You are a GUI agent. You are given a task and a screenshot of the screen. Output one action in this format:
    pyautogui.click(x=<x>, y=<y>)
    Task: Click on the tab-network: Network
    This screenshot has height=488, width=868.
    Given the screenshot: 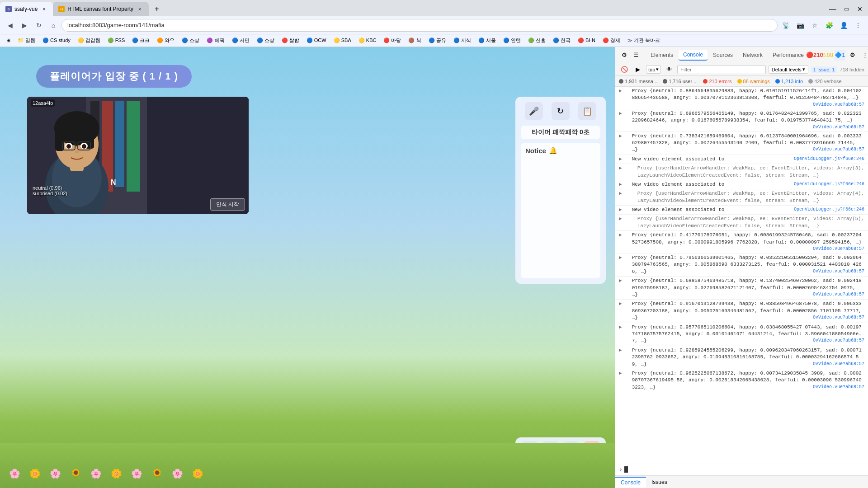 What is the action you would take?
    pyautogui.click(x=753, y=55)
    